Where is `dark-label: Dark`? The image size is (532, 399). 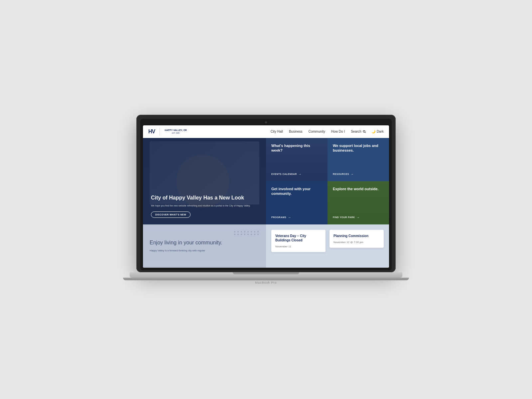 dark-label: Dark is located at coordinates (380, 132).